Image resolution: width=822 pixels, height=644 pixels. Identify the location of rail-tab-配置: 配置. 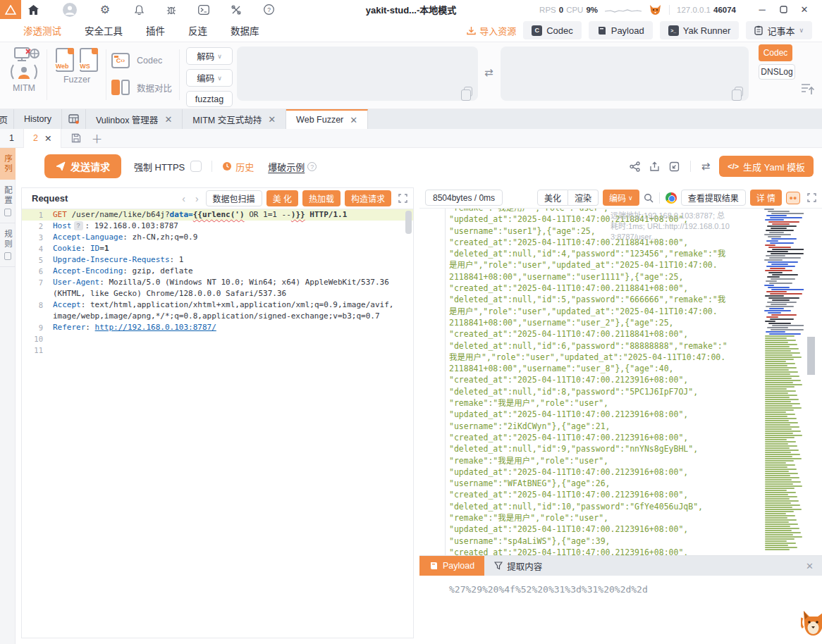
(8, 202).